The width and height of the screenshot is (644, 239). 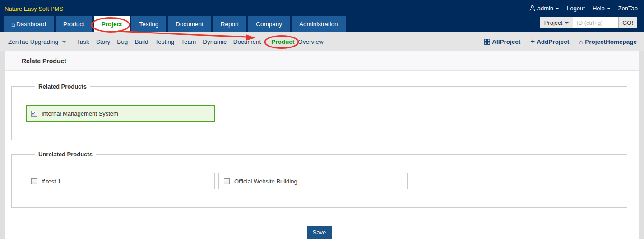 I want to click on tab-label: Company, so click(x=269, y=24).